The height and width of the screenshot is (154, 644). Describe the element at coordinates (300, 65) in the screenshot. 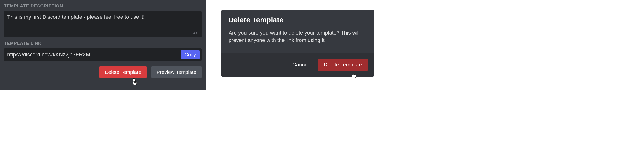

I see `cancel-button: Cancel` at that location.